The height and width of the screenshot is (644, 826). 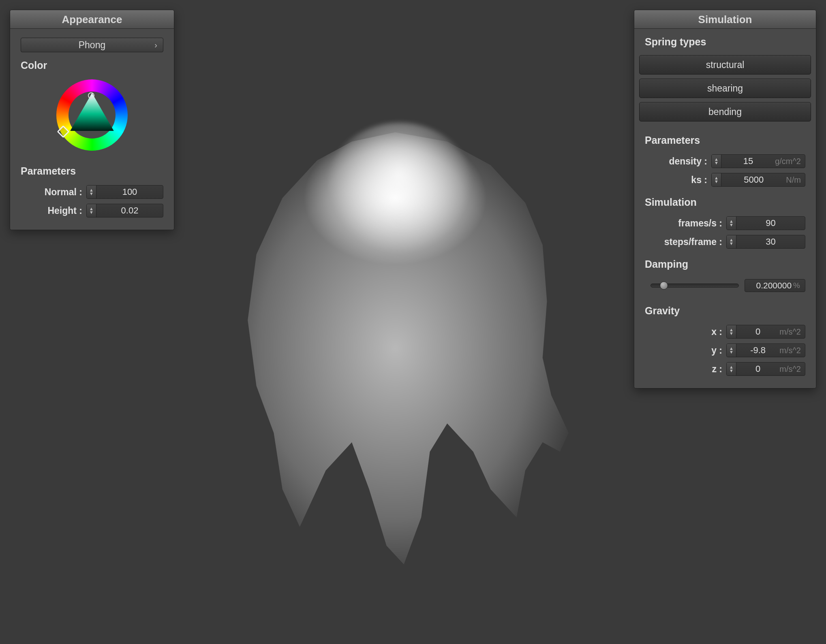 What do you see at coordinates (725, 264) in the screenshot?
I see `damping-label: Damping` at bounding box center [725, 264].